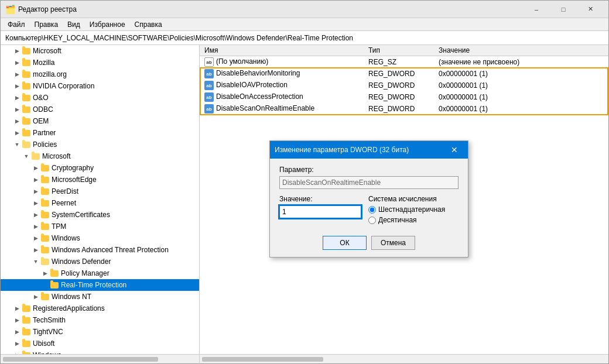  What do you see at coordinates (369, 170) in the screenshot?
I see `param-label: Параметр:` at bounding box center [369, 170].